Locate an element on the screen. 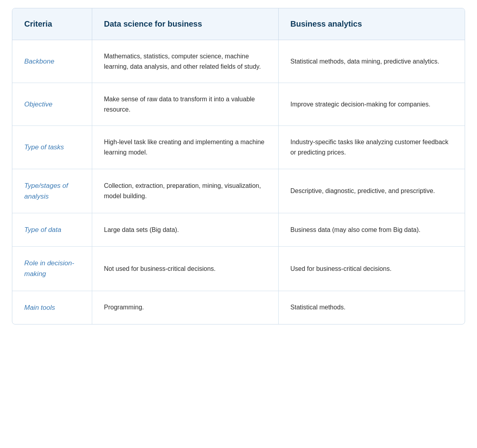 The width and height of the screenshot is (477, 448). ba-cell-6: Statistical methods. is located at coordinates (371, 307).